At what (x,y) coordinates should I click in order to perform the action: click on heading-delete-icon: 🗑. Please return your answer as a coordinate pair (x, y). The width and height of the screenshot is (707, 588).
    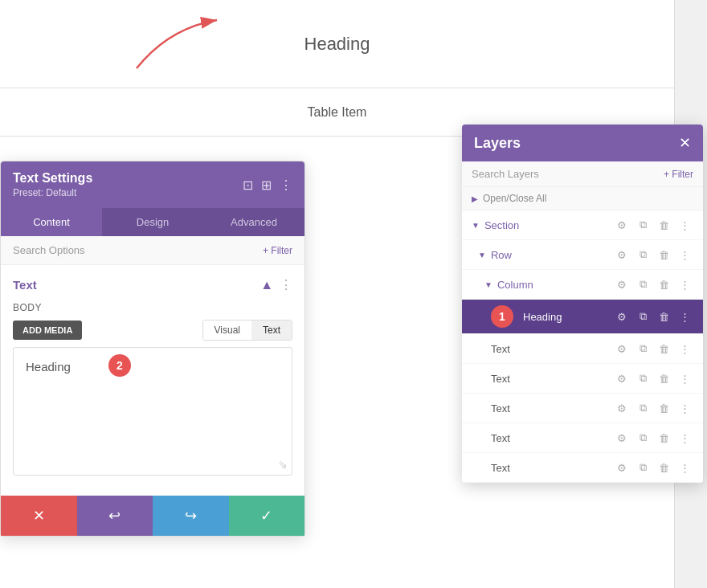
    Looking at the image, I should click on (664, 316).